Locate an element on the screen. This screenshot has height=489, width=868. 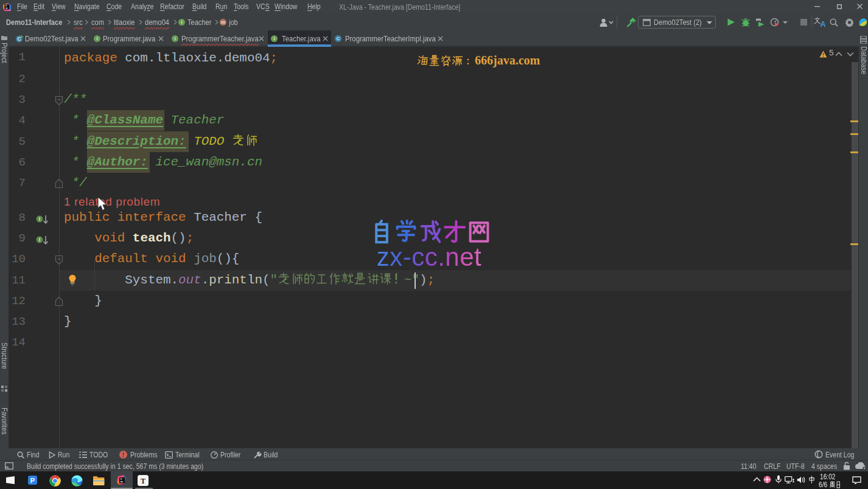
svg-text: P is located at coordinates (33, 480).